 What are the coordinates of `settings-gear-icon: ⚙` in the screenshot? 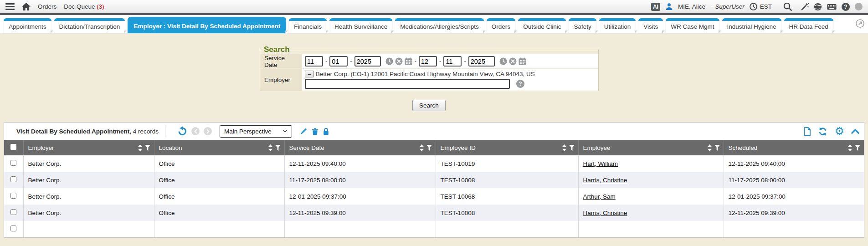 It's located at (839, 131).